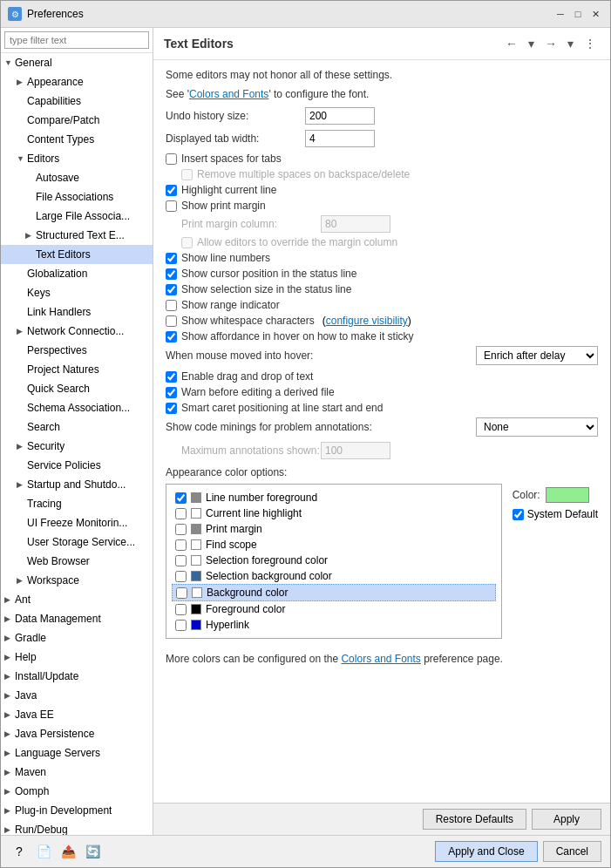 This screenshot has height=868, width=611. I want to click on maximize-button: □, so click(578, 14).